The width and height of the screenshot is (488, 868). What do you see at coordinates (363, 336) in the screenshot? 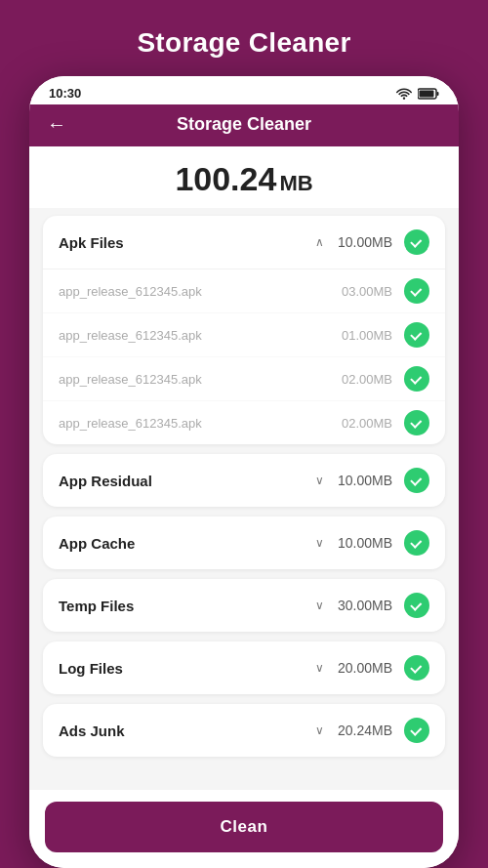
I see `sub-item-size: 01.00MB` at bounding box center [363, 336].